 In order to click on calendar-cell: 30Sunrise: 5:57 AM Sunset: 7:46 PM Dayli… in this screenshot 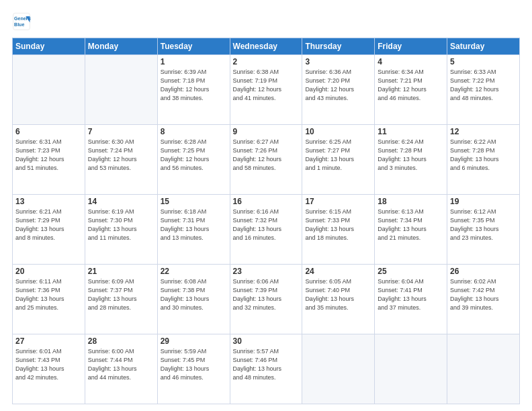, I will do `click(266, 369)`.